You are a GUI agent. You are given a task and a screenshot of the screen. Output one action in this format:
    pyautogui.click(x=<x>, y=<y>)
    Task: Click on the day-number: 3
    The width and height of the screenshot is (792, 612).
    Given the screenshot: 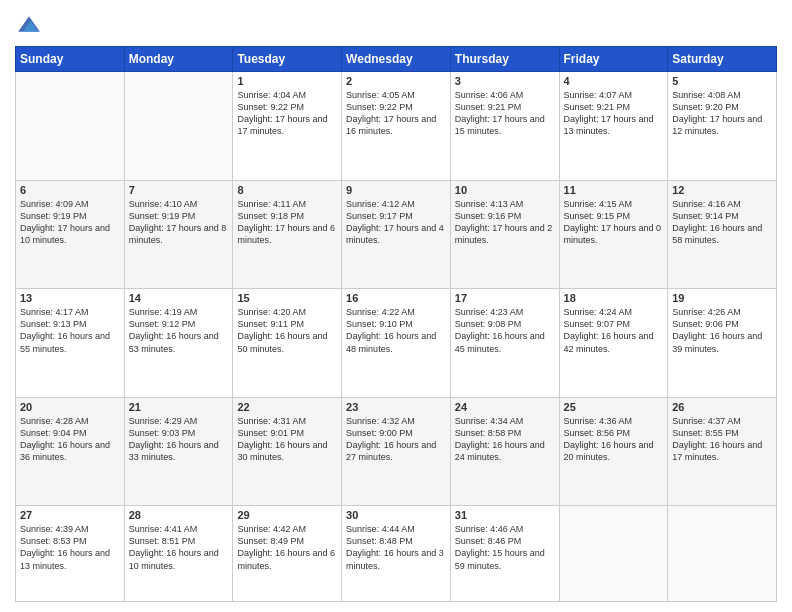 What is the action you would take?
    pyautogui.click(x=505, y=81)
    